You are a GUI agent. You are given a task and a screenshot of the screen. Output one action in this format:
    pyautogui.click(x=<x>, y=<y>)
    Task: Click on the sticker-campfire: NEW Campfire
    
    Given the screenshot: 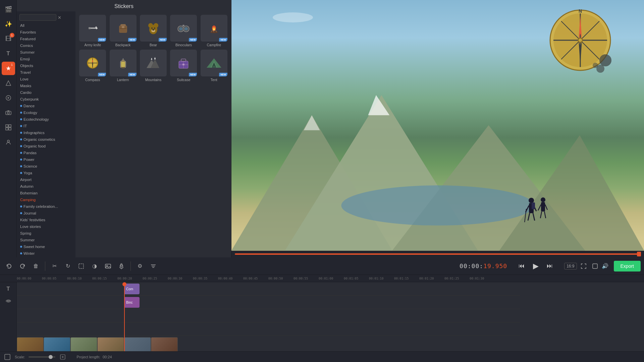 What is the action you would take?
    pyautogui.click(x=214, y=31)
    